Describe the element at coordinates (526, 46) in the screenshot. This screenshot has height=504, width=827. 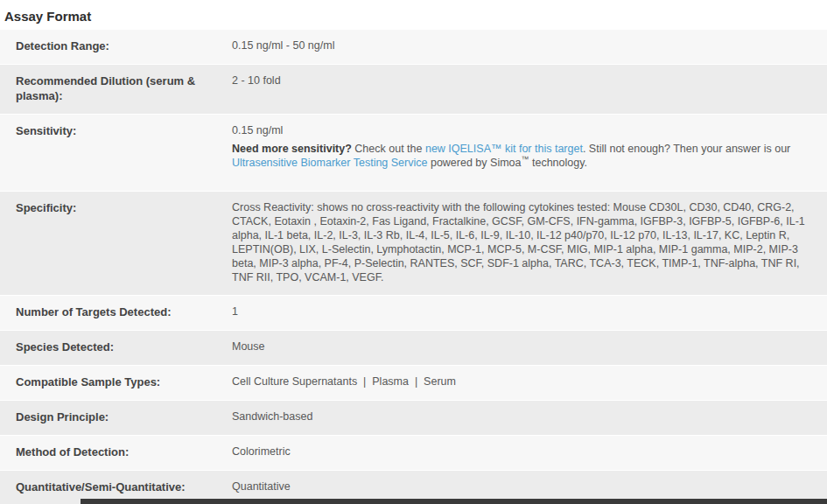
I see `row-value-text: 0.15 ng/ml - 50 ng/ml` at that location.